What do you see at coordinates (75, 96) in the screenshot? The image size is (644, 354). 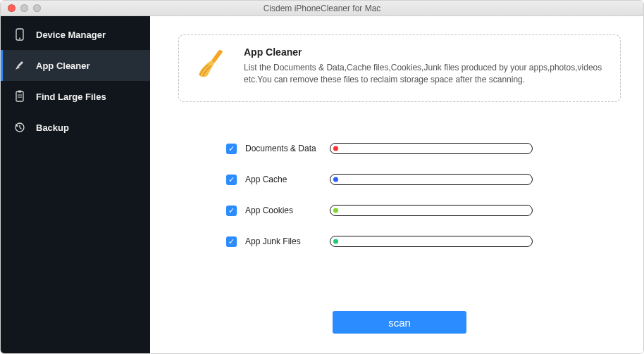 I see `sidebar-item-find-large-files: Find Large Files` at bounding box center [75, 96].